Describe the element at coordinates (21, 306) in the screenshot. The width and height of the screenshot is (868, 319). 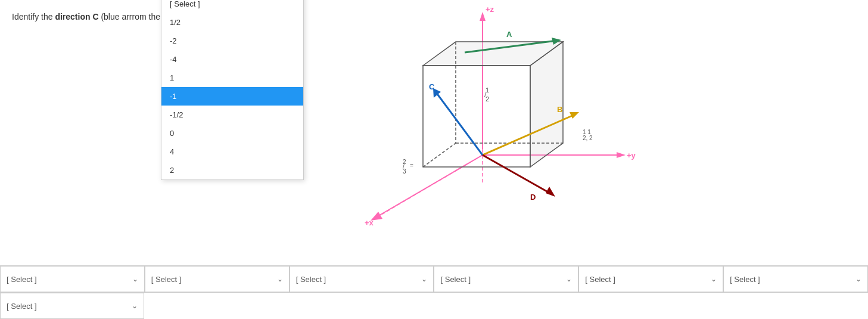
I see `select-7-label: [ Select ]` at that location.